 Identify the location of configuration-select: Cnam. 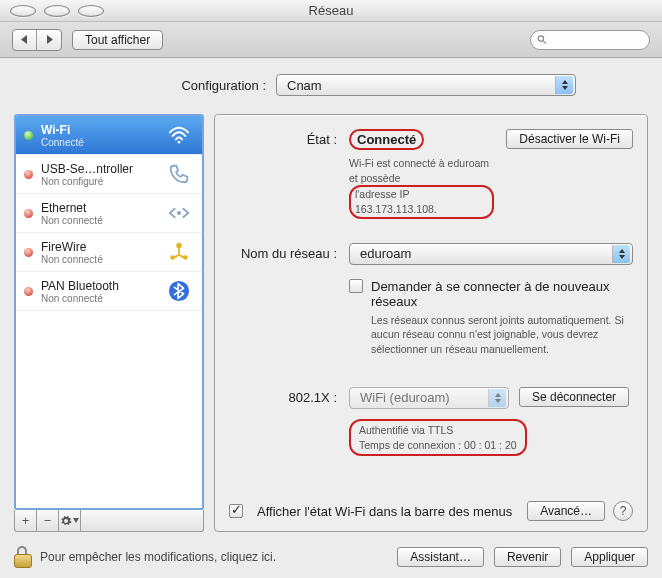
(426, 85).